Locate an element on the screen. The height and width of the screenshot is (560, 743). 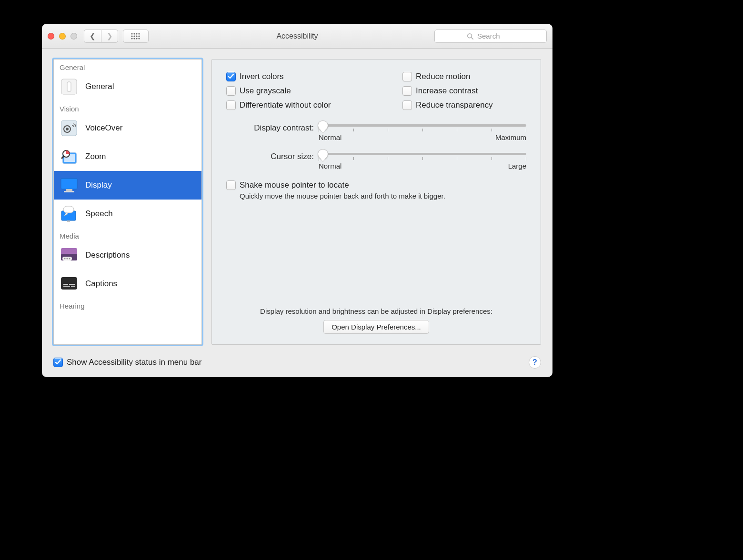
sidebar-item-zoom: Zoom is located at coordinates (128, 157).